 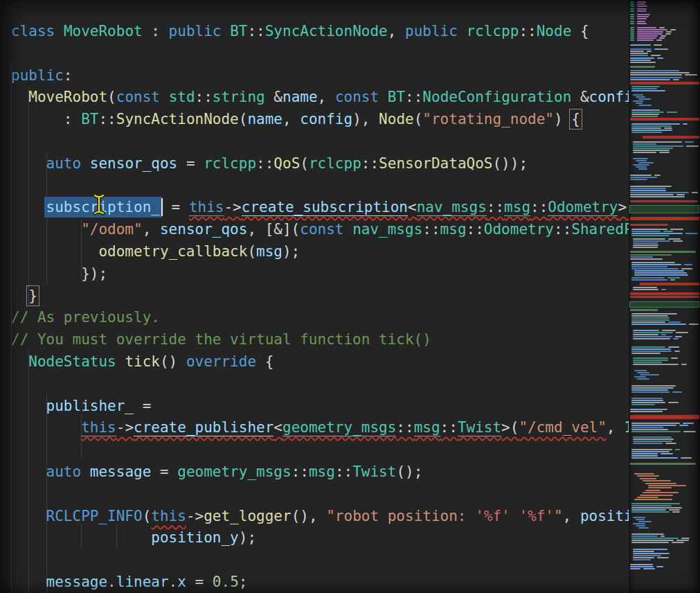 What do you see at coordinates (320, 428) in the screenshot?
I see `code-line: this->create_publisher<geometry_msgs::ms…` at bounding box center [320, 428].